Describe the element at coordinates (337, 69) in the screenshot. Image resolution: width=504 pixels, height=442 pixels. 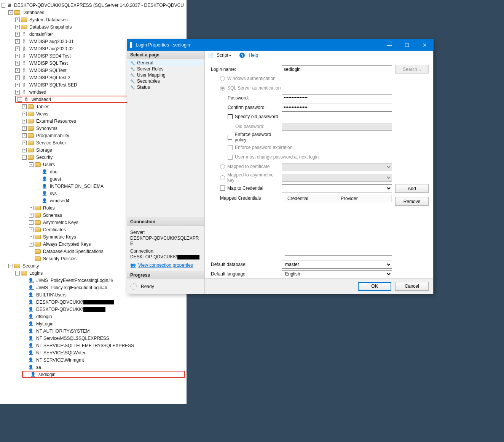
I see `login-name-input` at that location.